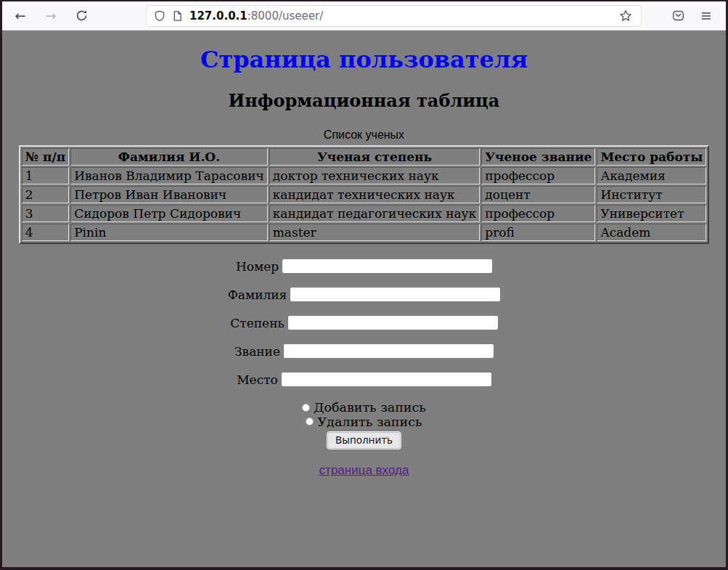  I want to click on cell-workplace: Academ, so click(652, 232).